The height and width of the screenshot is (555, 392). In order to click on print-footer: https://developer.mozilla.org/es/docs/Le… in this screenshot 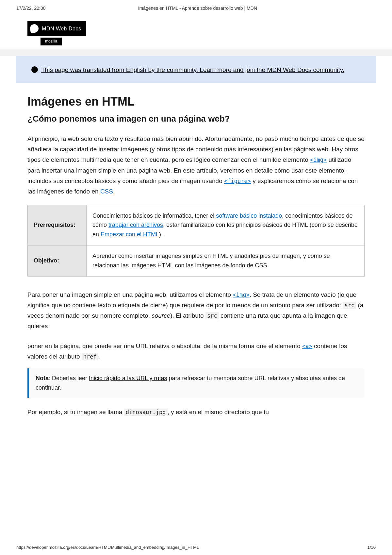, I will do `click(196, 548)`.